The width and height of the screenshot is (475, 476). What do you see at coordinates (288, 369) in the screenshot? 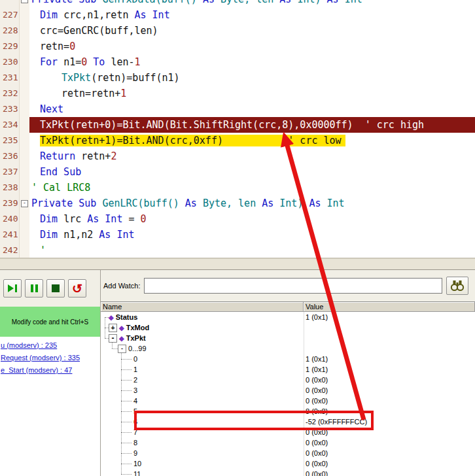
I see `watch-row-1: 11 (0x1)` at bounding box center [288, 369].